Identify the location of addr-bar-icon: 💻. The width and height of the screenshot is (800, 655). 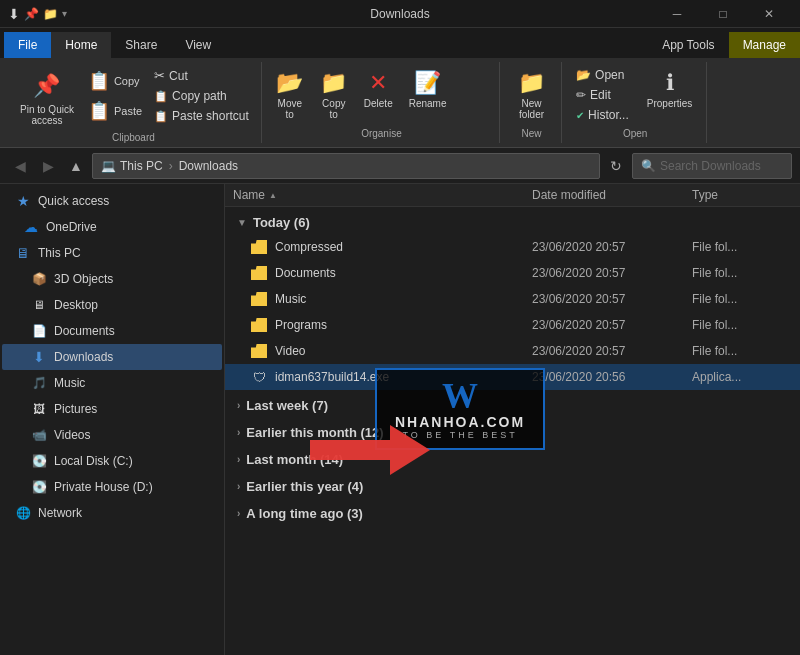
(108, 166).